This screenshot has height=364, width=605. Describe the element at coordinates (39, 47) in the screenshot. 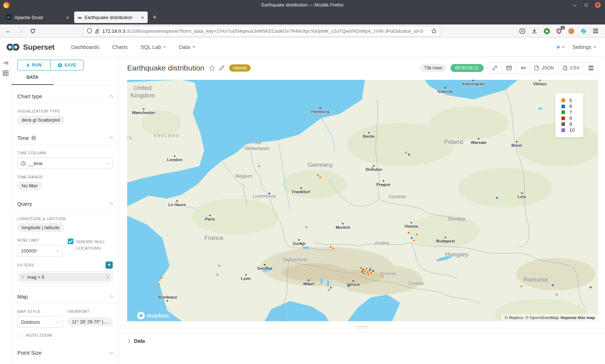

I see `brand-name: Superset` at that location.